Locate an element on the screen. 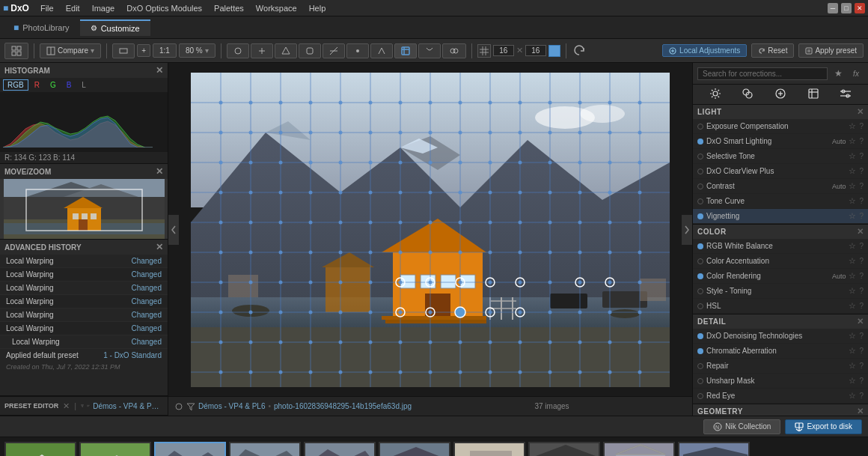 The height and width of the screenshot is (456, 868). correction-denoising: DxO Denoising Technologies ☆ ? is located at coordinates (780, 336).